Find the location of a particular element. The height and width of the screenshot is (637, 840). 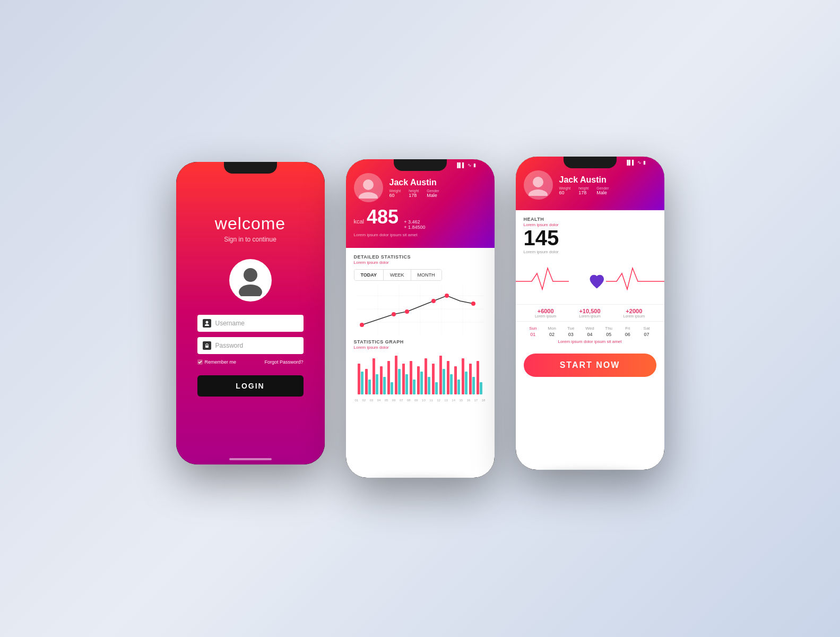

wifi-icon: ∿ is located at coordinates (254, 168).